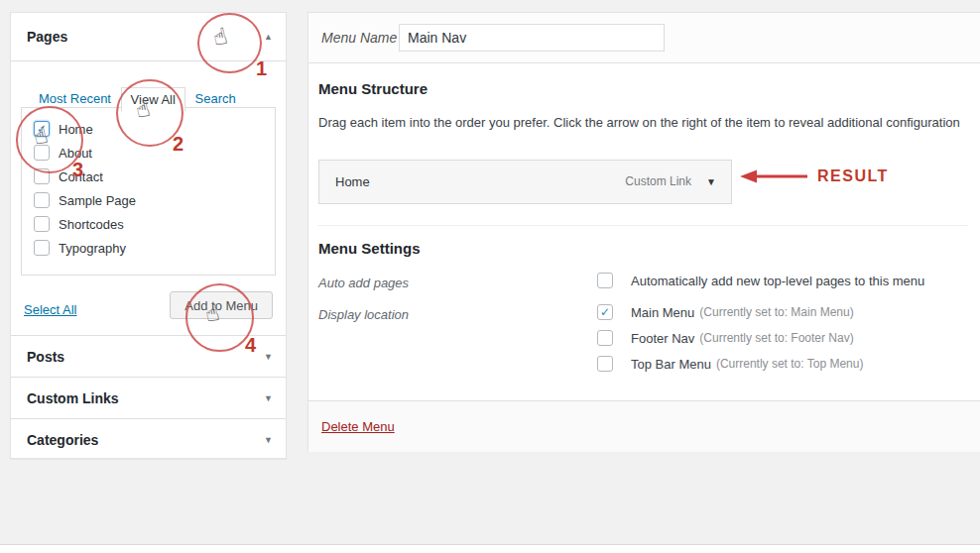 Image resolution: width=980 pixels, height=553 pixels. What do you see at coordinates (77, 170) in the screenshot?
I see `step-3-number: 3` at bounding box center [77, 170].